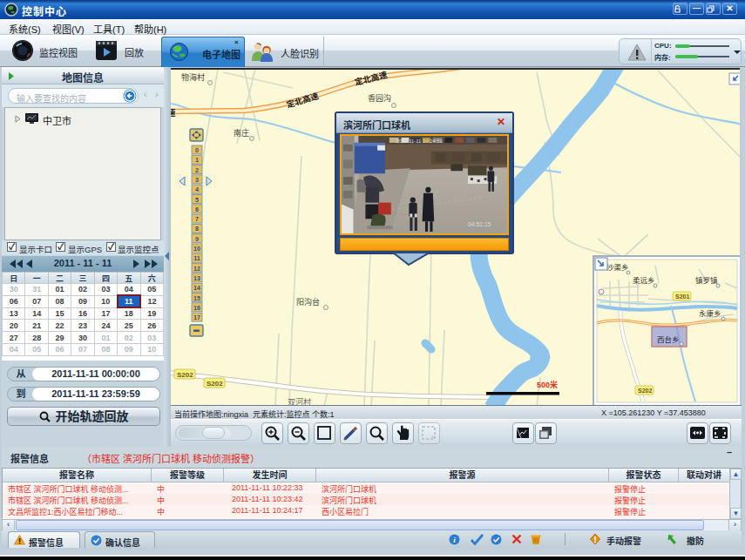 The width and height of the screenshot is (745, 560). I want to click on svg-text: 0, so click(197, 150).